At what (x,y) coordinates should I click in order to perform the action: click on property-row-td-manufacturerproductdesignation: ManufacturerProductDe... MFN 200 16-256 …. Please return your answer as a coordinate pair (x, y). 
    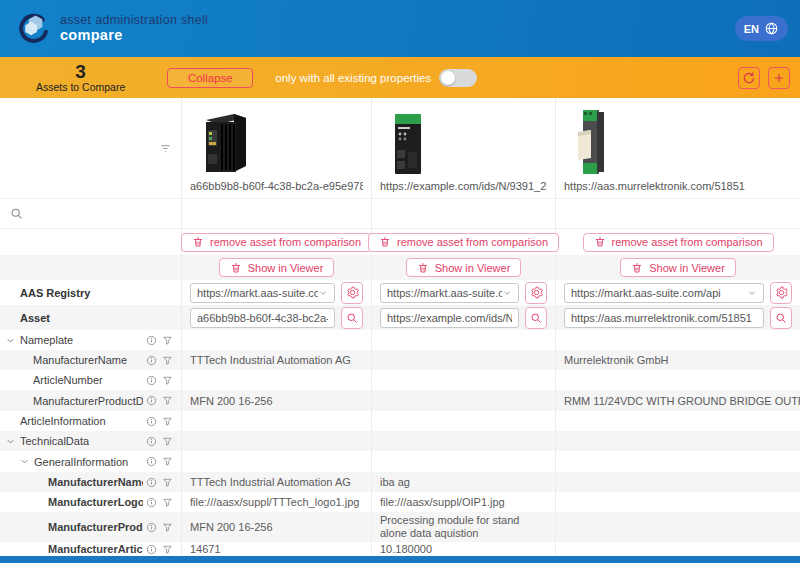
    Looking at the image, I should click on (400, 527).